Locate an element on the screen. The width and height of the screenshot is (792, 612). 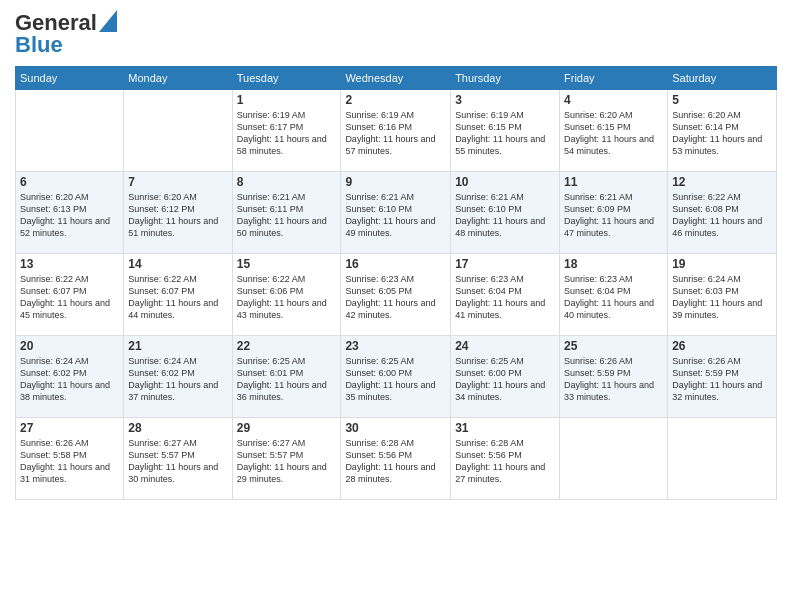
day-number: 20 is located at coordinates (70, 346).